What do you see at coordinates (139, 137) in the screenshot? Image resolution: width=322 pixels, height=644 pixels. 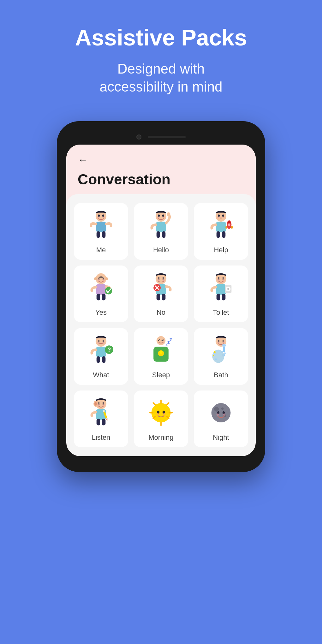 I see `phone-camera-icon` at bounding box center [139, 137].